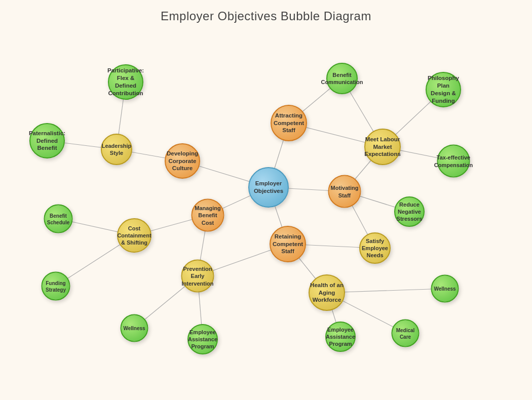 The image size is (532, 400). Describe the element at coordinates (266, 12) in the screenshot. I see `page-title: Employer Objectives Bubble Diagram` at that location.